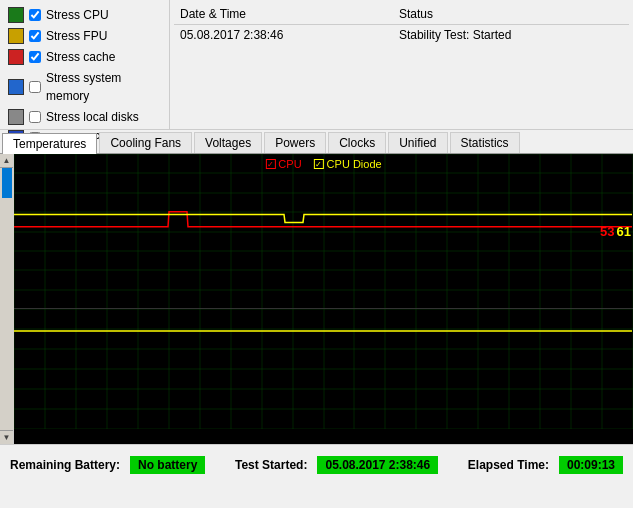 Image resolution: width=633 pixels, height=508 pixels. What do you see at coordinates (92, 117) in the screenshot?
I see `stress-label-disks: Stress local disks` at bounding box center [92, 117].